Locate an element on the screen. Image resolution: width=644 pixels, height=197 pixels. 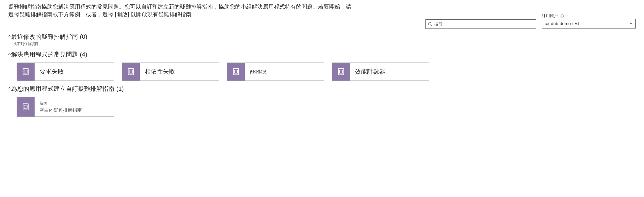
custom-cards-row: 新增 空白的疑難排解指南 is located at coordinates (322, 107).